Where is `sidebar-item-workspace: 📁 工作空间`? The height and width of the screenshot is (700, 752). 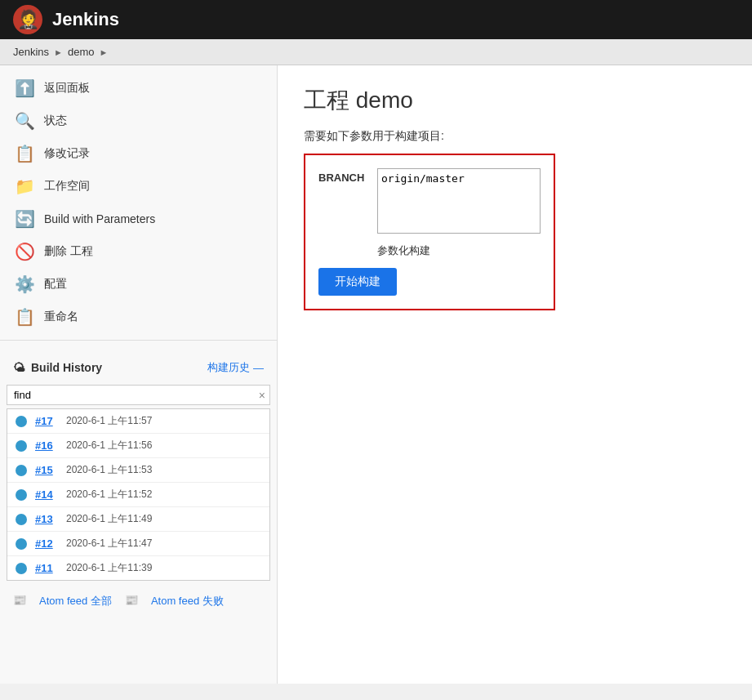 sidebar-item-workspace: 📁 工作空间 is located at coordinates (139, 186).